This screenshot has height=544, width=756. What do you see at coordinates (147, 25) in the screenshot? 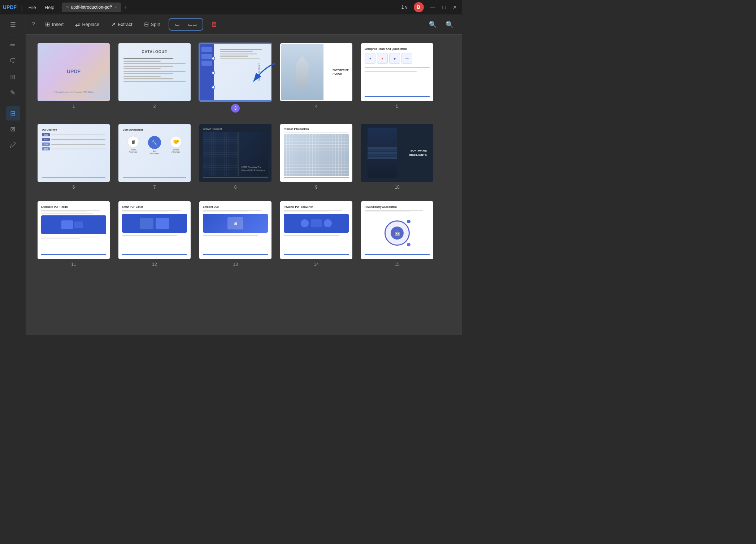
I see `split-icon: ⊟` at bounding box center [147, 25].